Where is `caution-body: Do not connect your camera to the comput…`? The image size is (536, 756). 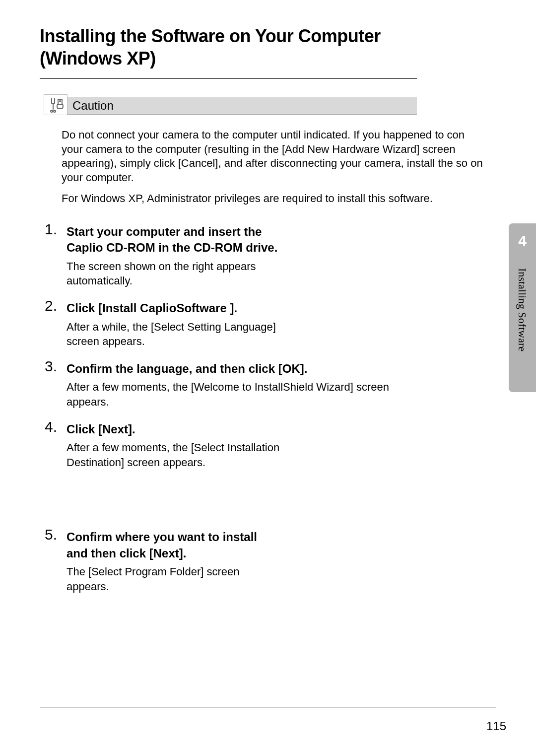 caution-body: Do not connect your camera to the comput… is located at coordinates (264, 161).